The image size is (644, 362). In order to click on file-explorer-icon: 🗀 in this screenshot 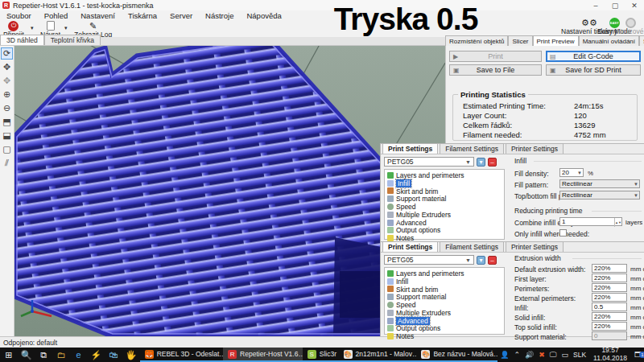, I will do `click(61, 355)`.